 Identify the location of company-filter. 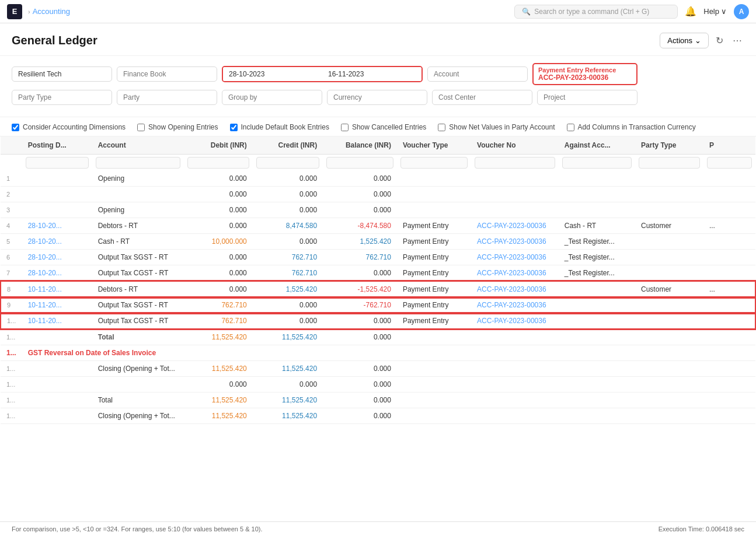
(62, 74).